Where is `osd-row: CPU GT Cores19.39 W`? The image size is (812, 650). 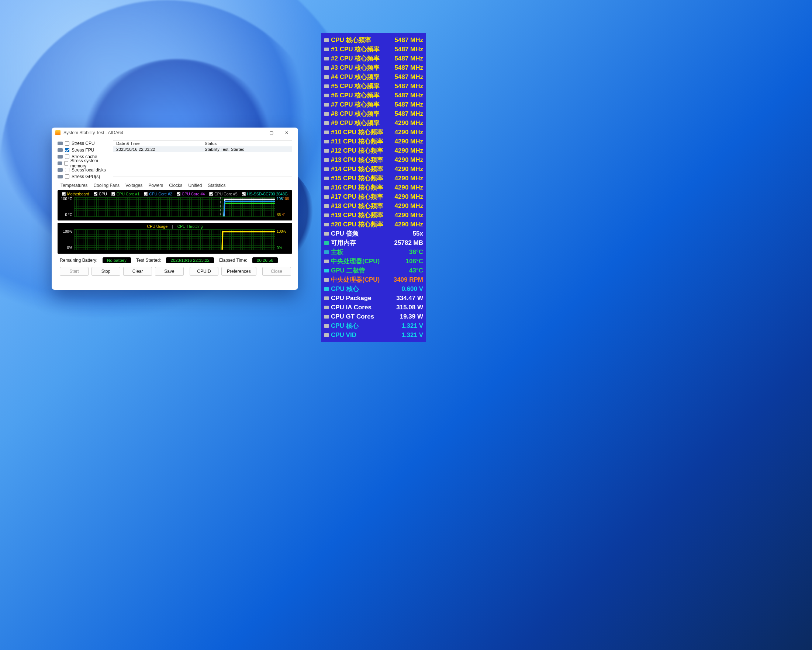 osd-row: CPU GT Cores19.39 W is located at coordinates (374, 317).